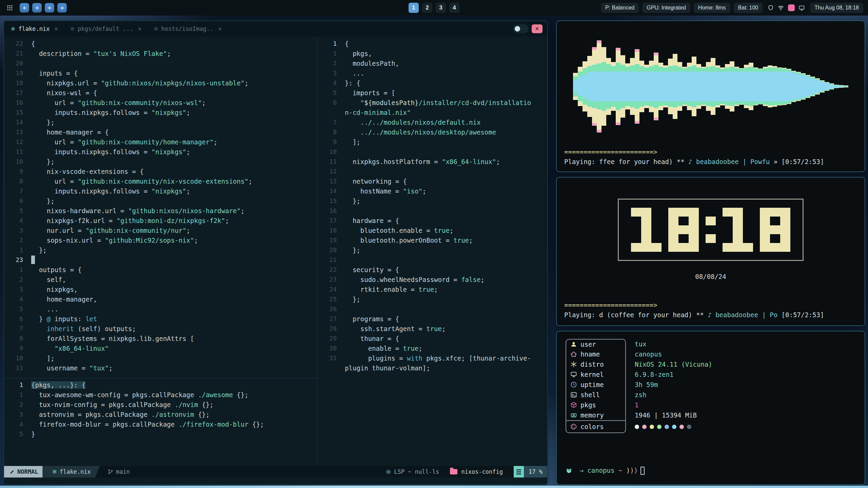 The height and width of the screenshot is (488, 868). I want to click on window-button-3: 3, so click(441, 8).